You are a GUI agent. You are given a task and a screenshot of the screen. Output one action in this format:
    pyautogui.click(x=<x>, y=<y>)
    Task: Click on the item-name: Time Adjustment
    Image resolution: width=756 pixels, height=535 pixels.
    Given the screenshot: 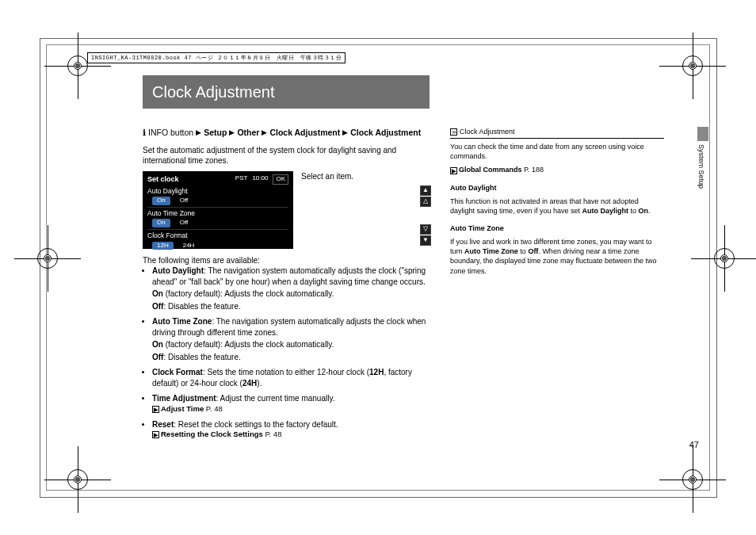 What is the action you would take?
    pyautogui.click(x=184, y=398)
    